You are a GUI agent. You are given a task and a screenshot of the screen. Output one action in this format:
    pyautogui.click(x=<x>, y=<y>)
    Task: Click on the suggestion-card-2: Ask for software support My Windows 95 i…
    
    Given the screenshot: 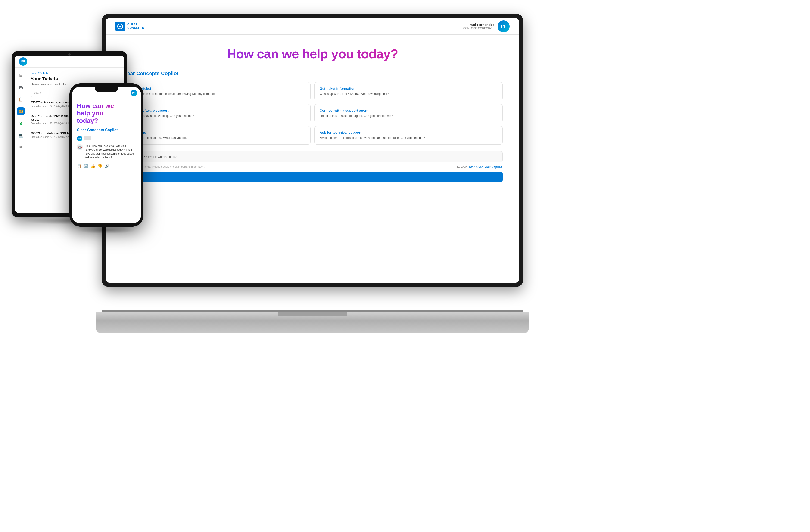 What is the action you would take?
    pyautogui.click(x=216, y=113)
    